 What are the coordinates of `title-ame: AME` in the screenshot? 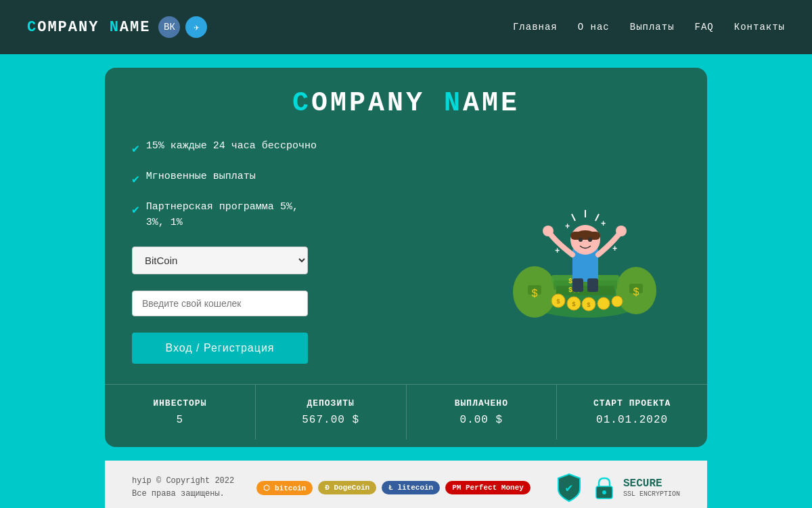 It's located at (491, 103).